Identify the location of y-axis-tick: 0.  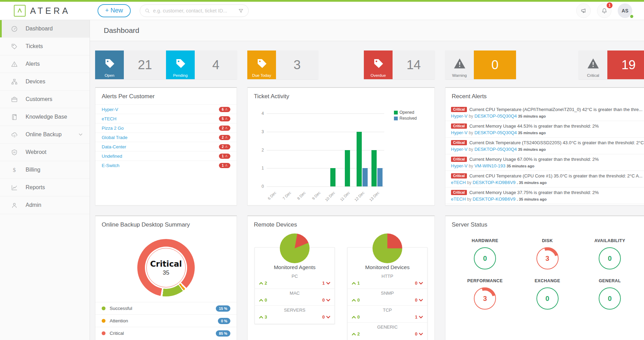
(260, 186).